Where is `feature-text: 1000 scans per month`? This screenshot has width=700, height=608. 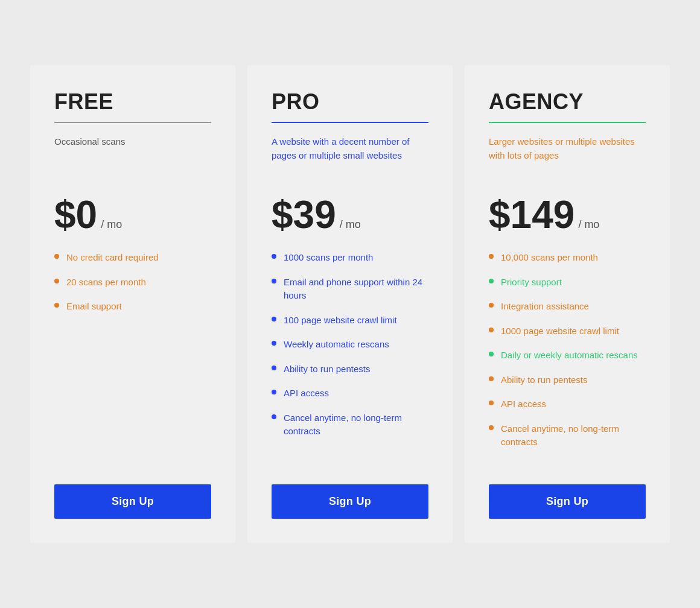
feature-text: 1000 scans per month is located at coordinates (328, 258).